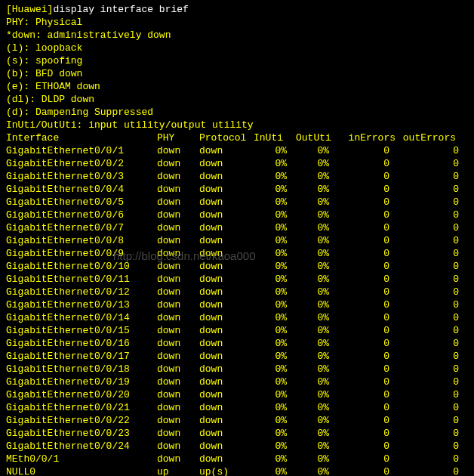 Image resolution: width=474 pixels, height=476 pixels. Describe the element at coordinates (82, 151) in the screenshot. I see `interface-name: GigabitEthernet0/0/1` at that location.